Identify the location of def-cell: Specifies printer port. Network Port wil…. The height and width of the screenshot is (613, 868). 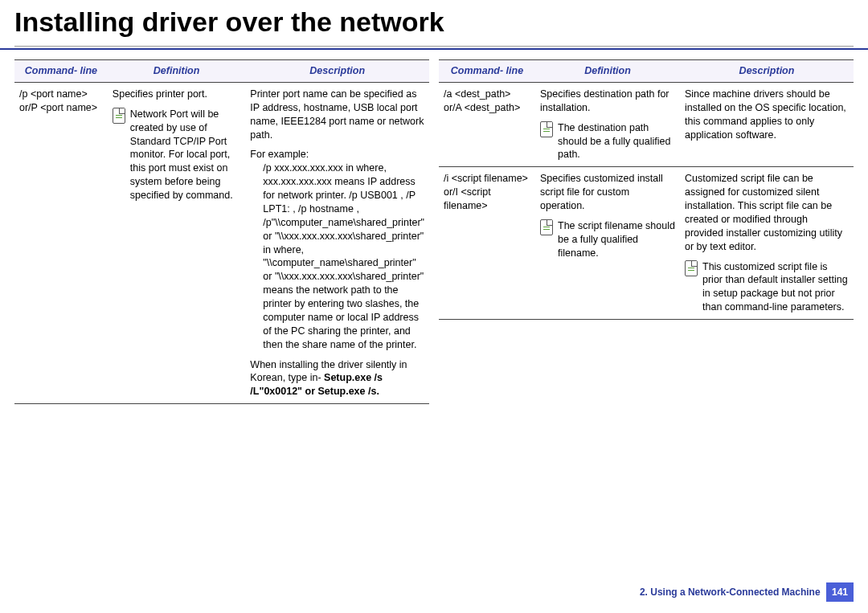
(177, 243).